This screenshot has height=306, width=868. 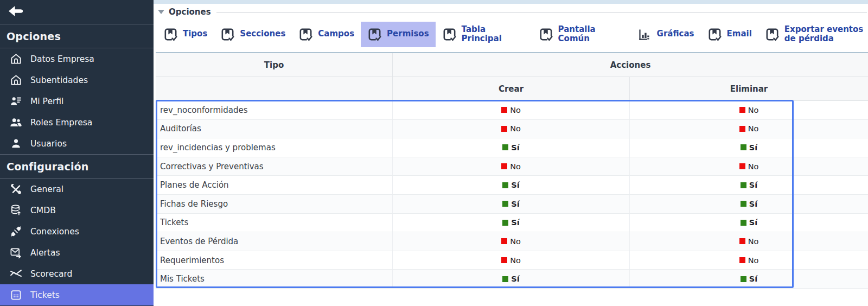 What do you see at coordinates (190, 12) in the screenshot?
I see `options-group-label: Opciones` at bounding box center [190, 12].